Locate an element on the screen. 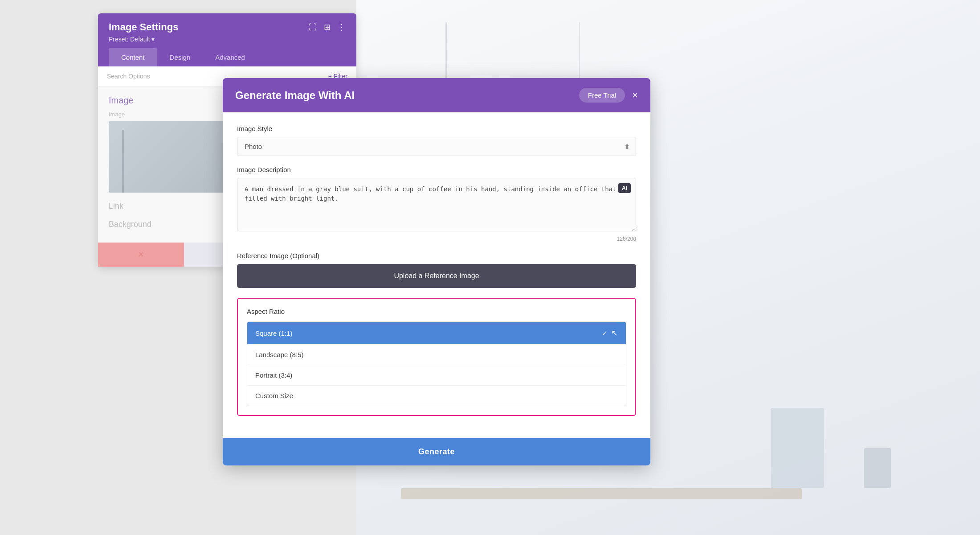 The image size is (980, 535). aspect-ratio-section: Aspect Ratio Square (1:1) ✓ ↖ Landscape … is located at coordinates (437, 357).